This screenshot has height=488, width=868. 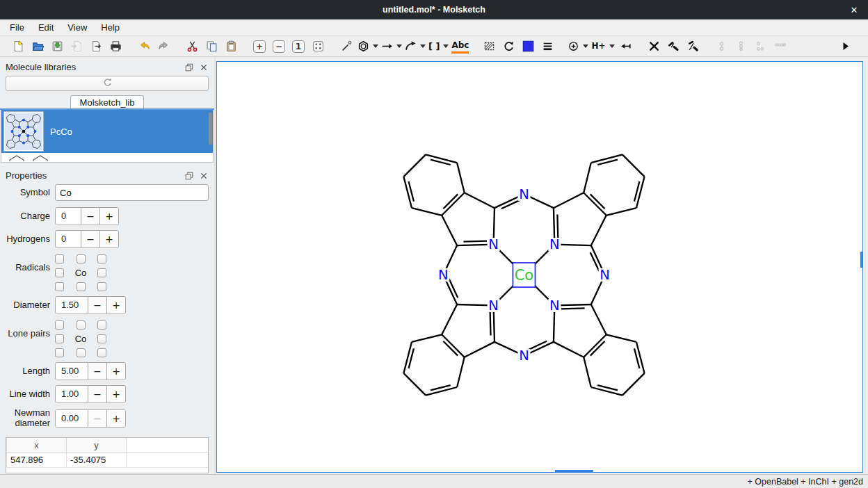 I want to click on hydrogen-dropdown-icon, so click(x=612, y=46).